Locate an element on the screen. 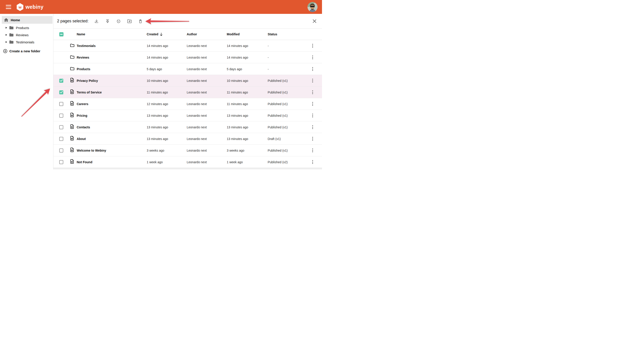  publish-button is located at coordinates (108, 21).